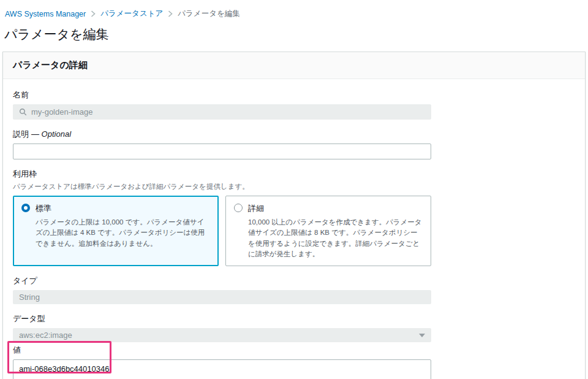  What do you see at coordinates (123, 209) in the screenshot?
I see `tier-option-standard-title: 標準` at bounding box center [123, 209].